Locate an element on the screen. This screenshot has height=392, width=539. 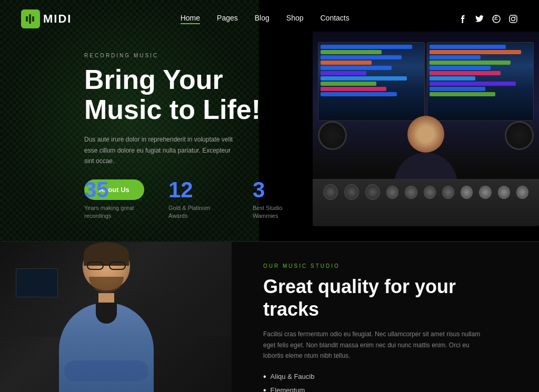
stat-awards-label: Gold & Platinum Awards is located at coordinates (195, 213).